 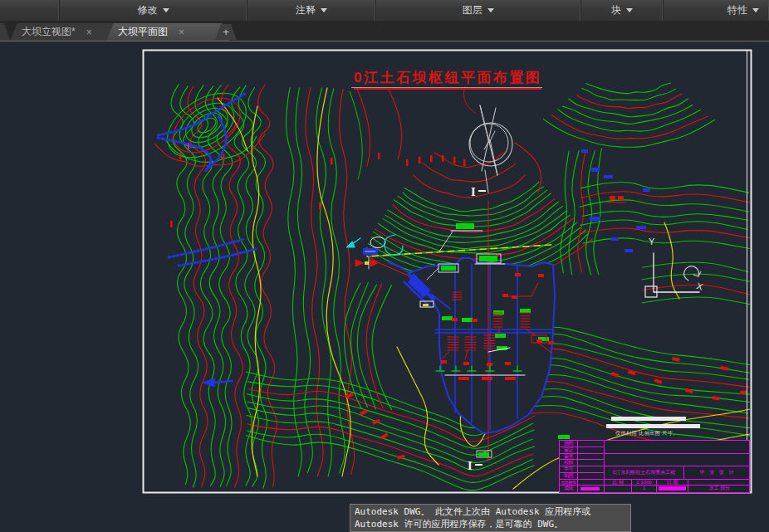 What do you see at coordinates (653, 427) in the screenshot?
I see `scale-bar-bottom` at bounding box center [653, 427].